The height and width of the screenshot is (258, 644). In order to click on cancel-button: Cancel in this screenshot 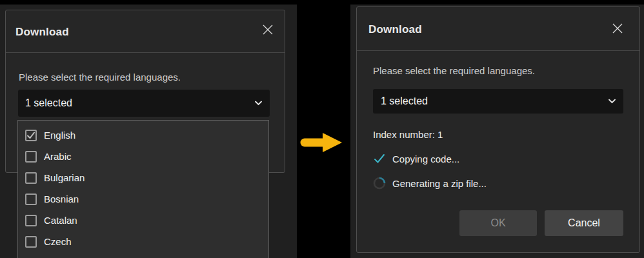, I will do `click(584, 223)`.